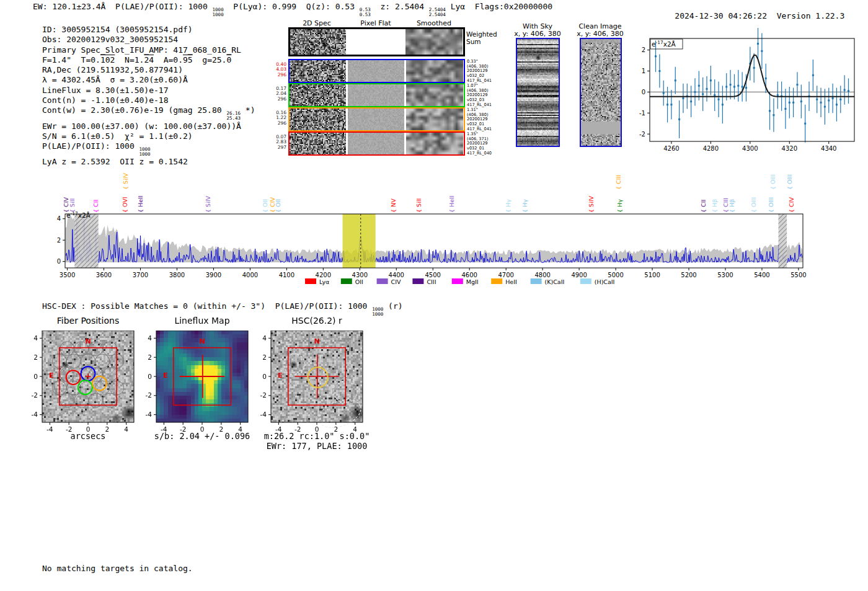  What do you see at coordinates (542, 275) in the screenshot?
I see `x-tick-label: 4800` at bounding box center [542, 275].